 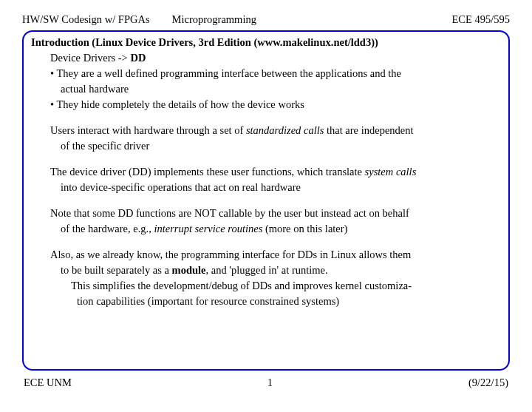 What do you see at coordinates (281, 271) in the screenshot?
I see `para-4-line-b: to be built separately as a module, and …` at bounding box center [281, 271].